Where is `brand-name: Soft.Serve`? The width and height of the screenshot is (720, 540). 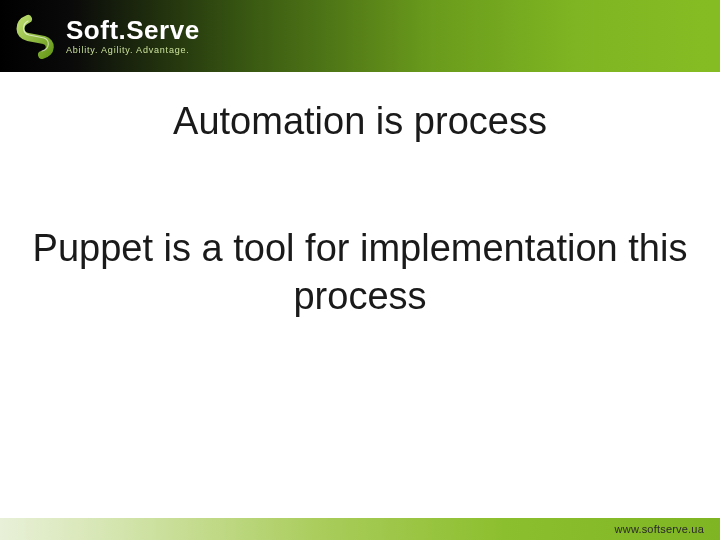 brand-name: Soft.Serve is located at coordinates (133, 30).